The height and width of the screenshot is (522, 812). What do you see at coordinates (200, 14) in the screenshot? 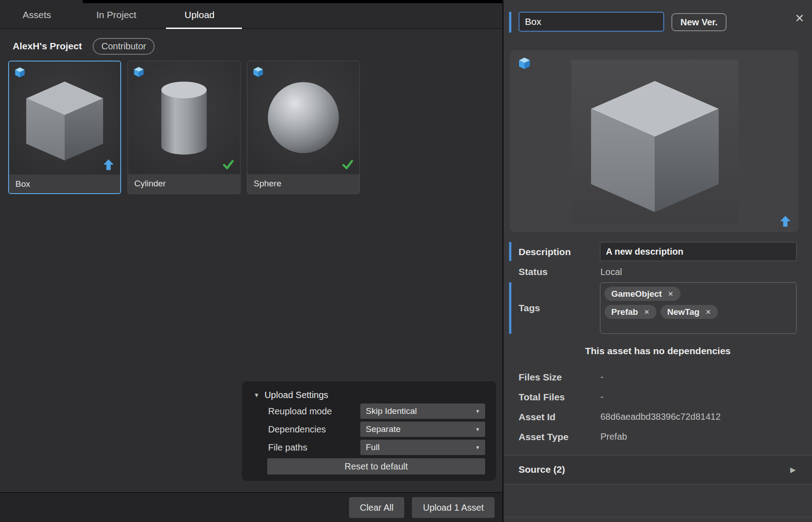
I see `tab-upload: Upload` at bounding box center [200, 14].